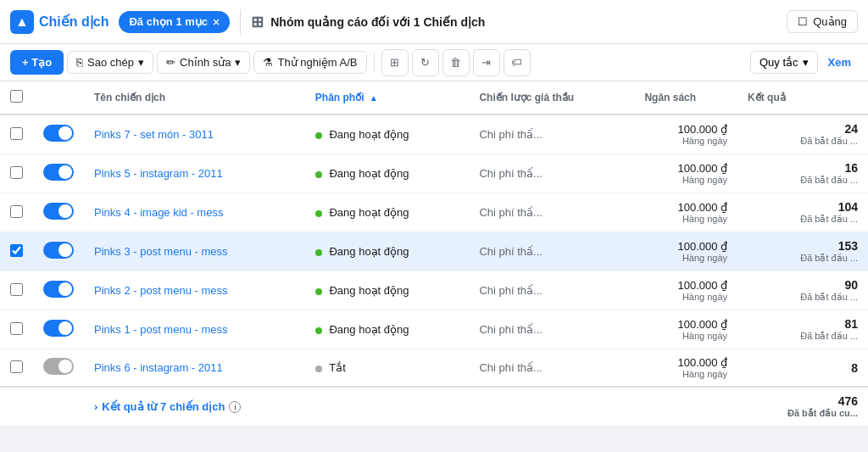 Image resolution: width=868 pixels, height=452 pixels. What do you see at coordinates (434, 407) in the screenshot?
I see `footer-row: › Kết quả từ 7 chiến dịch i 476 Đã bắt đ…` at bounding box center [434, 407].